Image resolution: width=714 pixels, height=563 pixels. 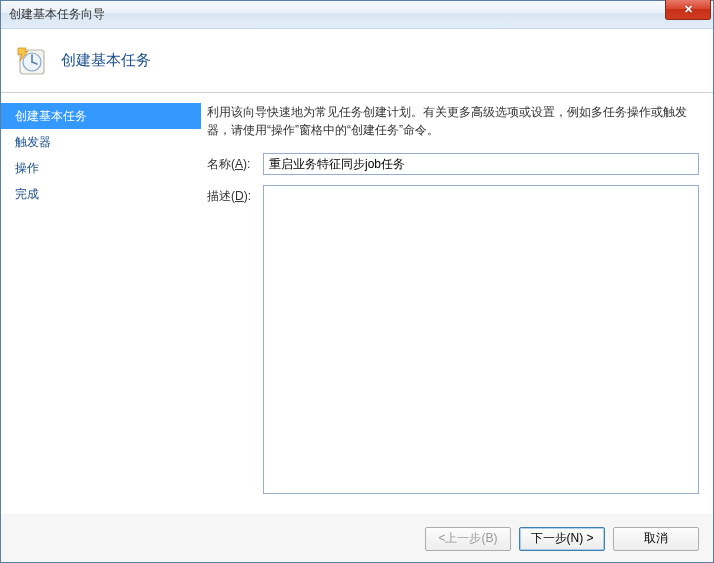 I want to click on name-row: 名称(A):, so click(x=453, y=164).